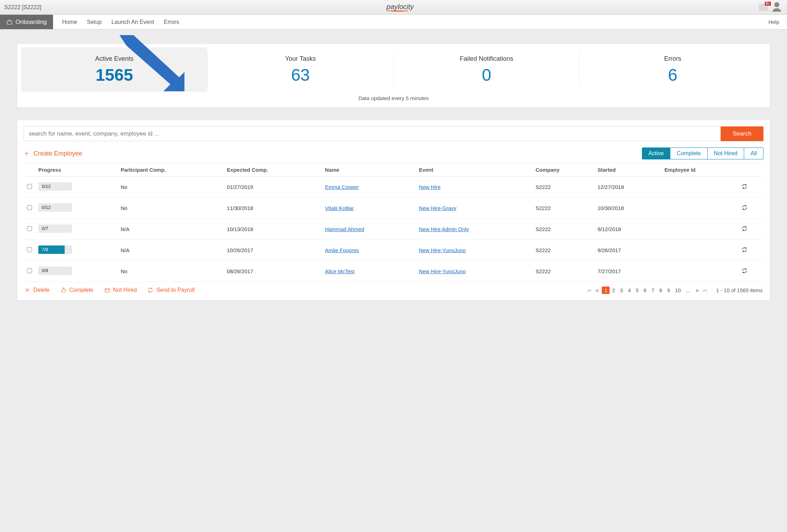 Image resolution: width=787 pixels, height=532 pixels. What do you see at coordinates (393, 22) in the screenshot?
I see `nav-bar: Onboarding HomeSetupLaunch An EventError…` at bounding box center [393, 22].